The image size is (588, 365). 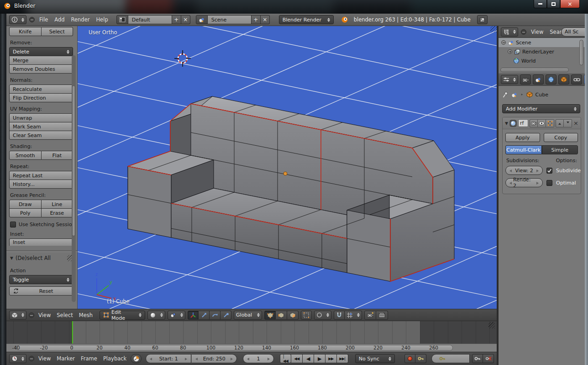 What do you see at coordinates (122, 315) in the screenshot?
I see `mode-select: Edit Mode` at bounding box center [122, 315].